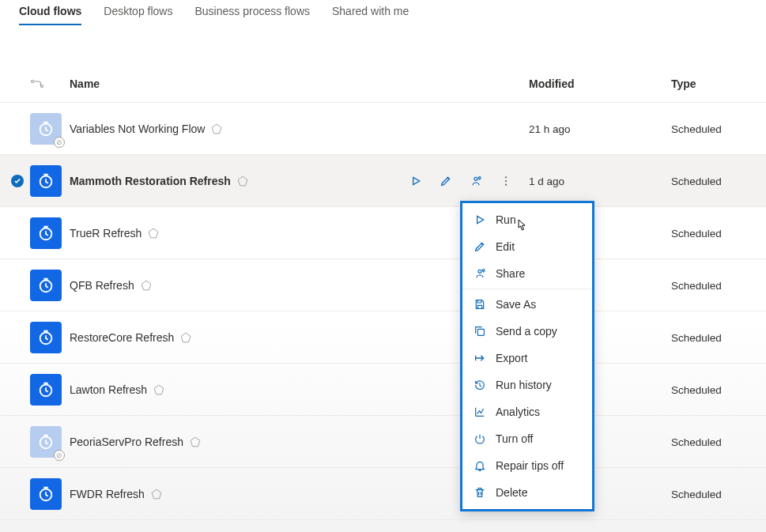 Image resolution: width=766 pixels, height=532 pixels. I want to click on table-header: Name Modified Type, so click(383, 84).